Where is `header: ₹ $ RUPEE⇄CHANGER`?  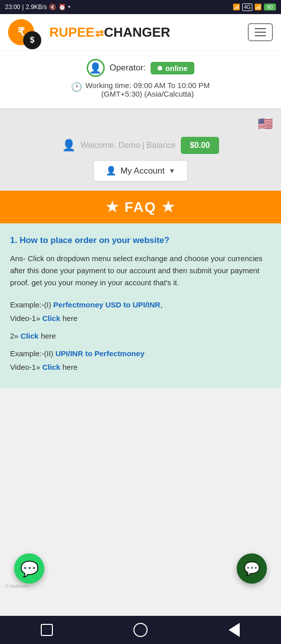 header: ₹ $ RUPEE⇄CHANGER is located at coordinates (140, 32).